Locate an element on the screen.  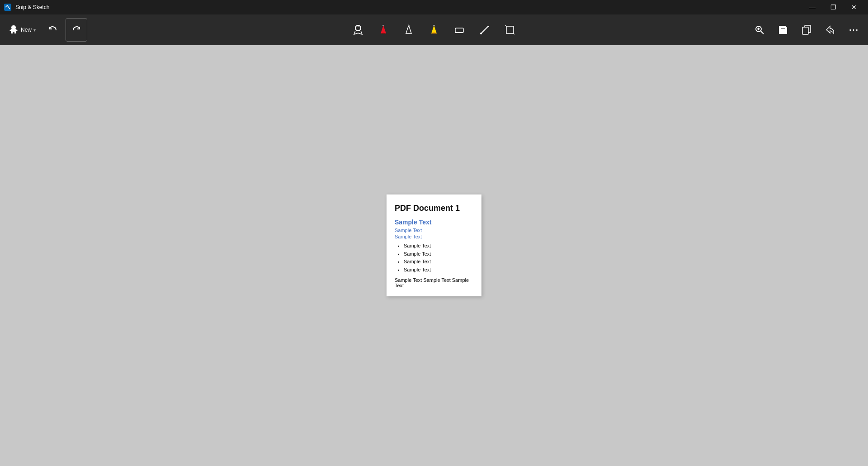
maximize-button: ❐ is located at coordinates (833, 7).